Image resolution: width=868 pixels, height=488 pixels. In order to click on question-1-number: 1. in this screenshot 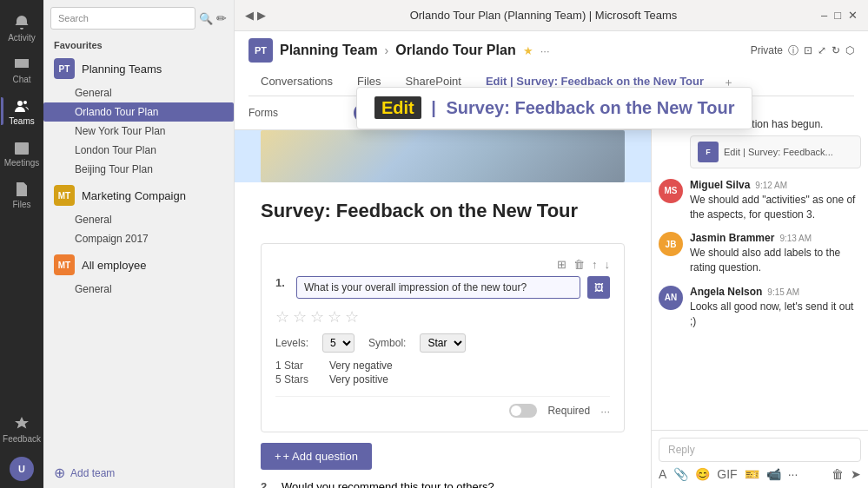, I will do `click(282, 283)`.